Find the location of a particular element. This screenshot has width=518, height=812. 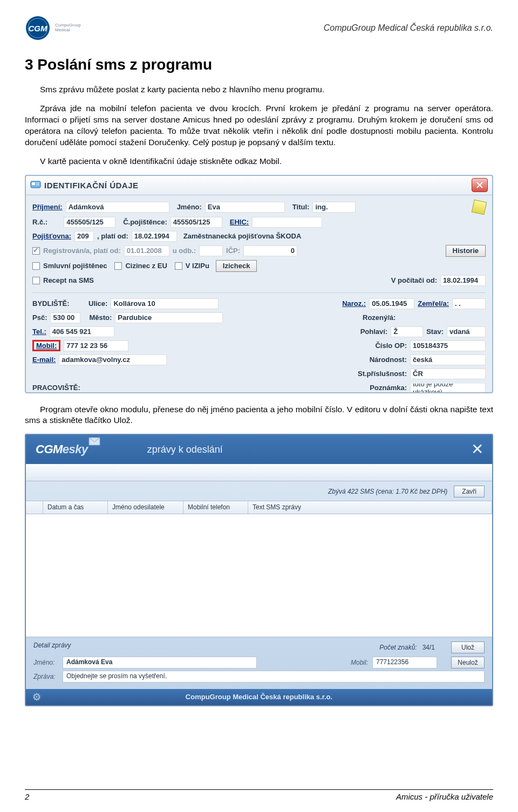

ehic-link: EHIC: is located at coordinates (240, 222).